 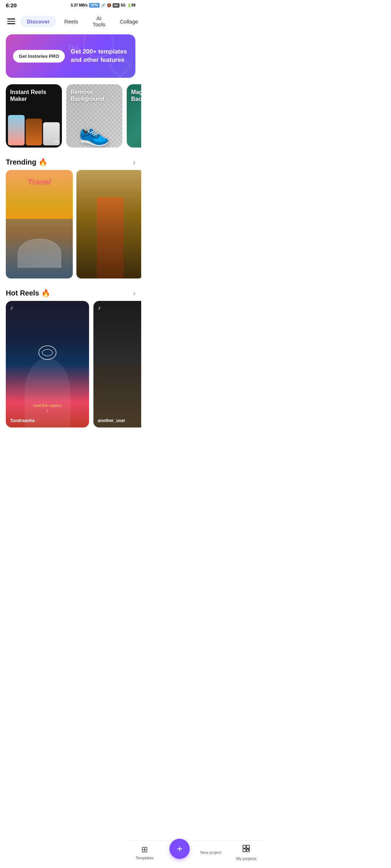 I want to click on travel-label: Travel, so click(x=39, y=182).